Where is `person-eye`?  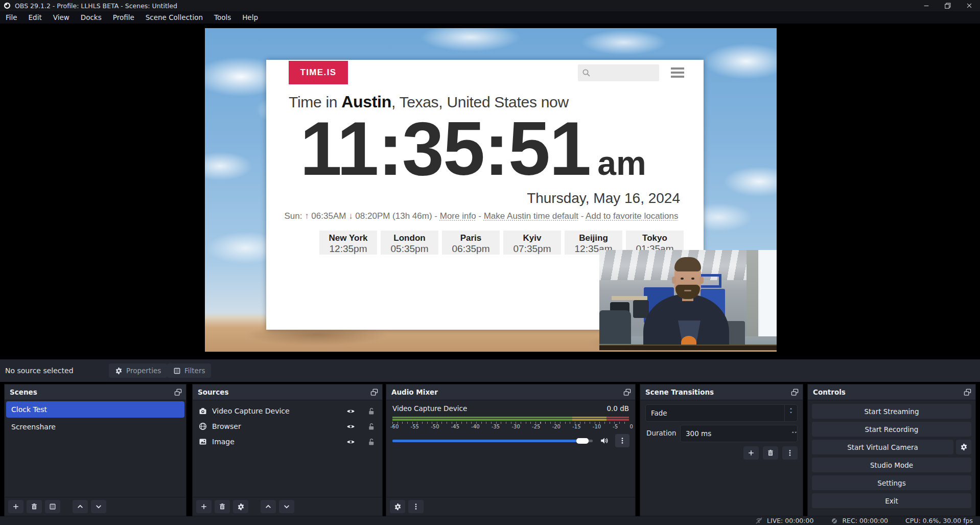
person-eye is located at coordinates (682, 279).